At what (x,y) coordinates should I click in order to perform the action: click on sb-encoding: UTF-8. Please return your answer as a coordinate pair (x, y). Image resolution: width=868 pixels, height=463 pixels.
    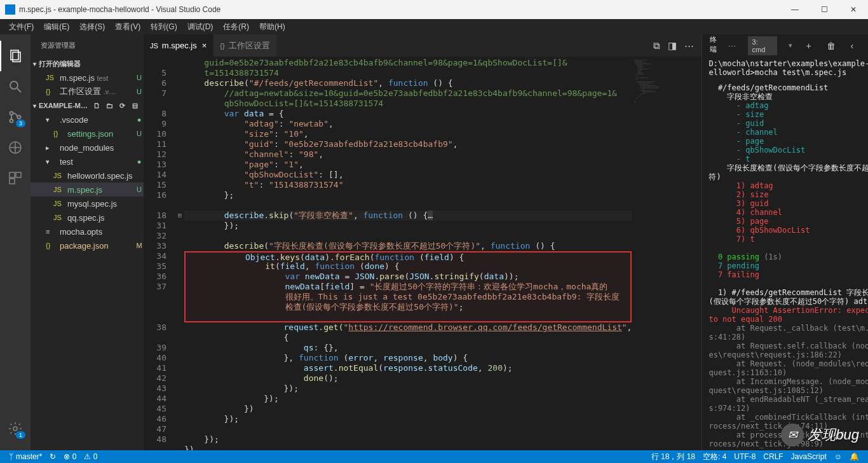
    Looking at the image, I should click on (745, 457).